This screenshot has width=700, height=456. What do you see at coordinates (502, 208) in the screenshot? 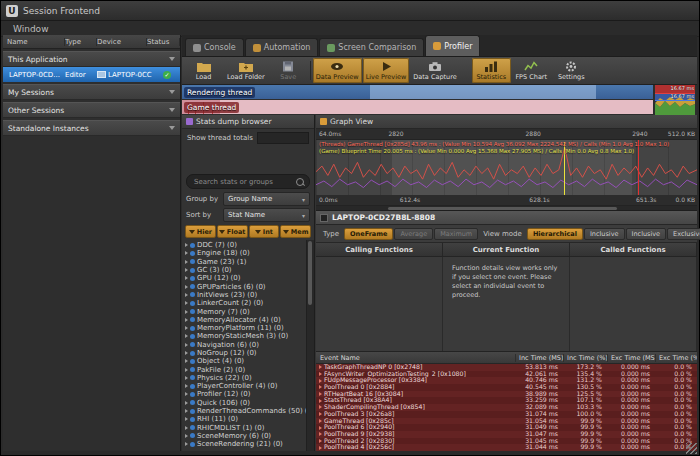
I see `graph-scrollbar-thumb` at bounding box center [502, 208].